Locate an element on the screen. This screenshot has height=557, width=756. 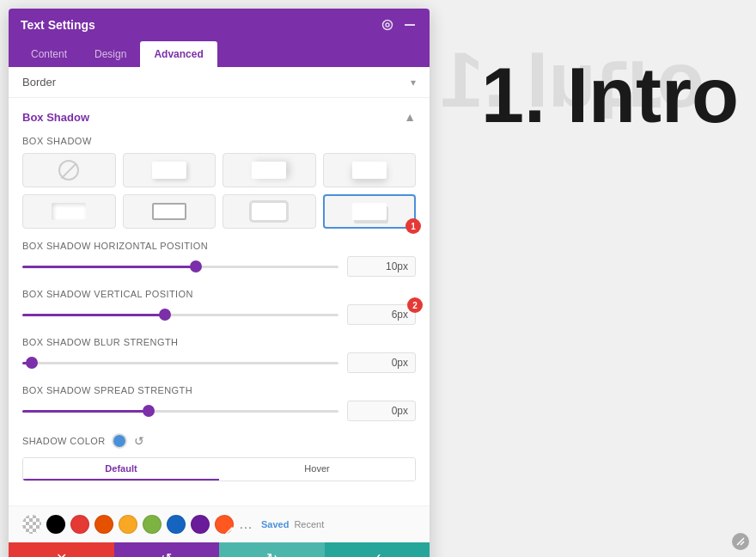
state-tab-hover: Hover is located at coordinates (317, 469).